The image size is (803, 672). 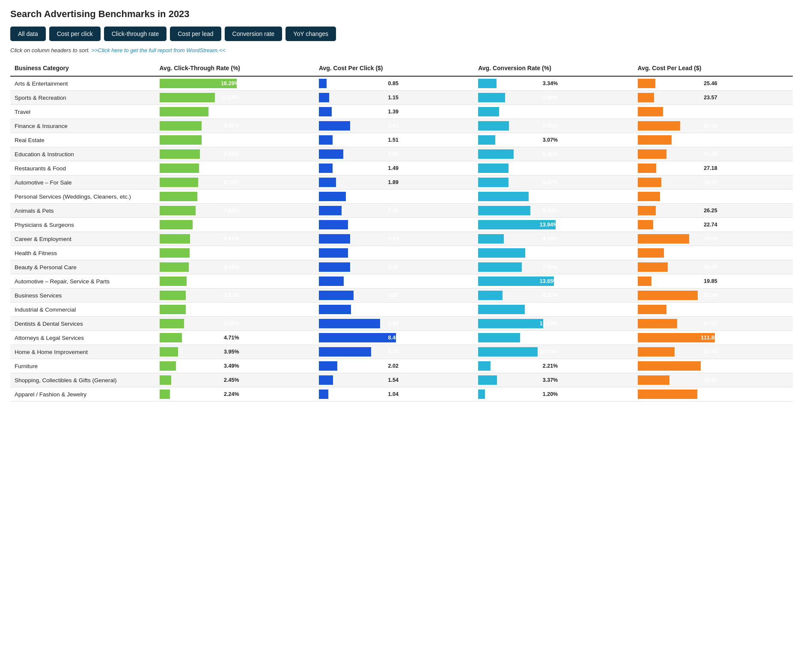 What do you see at coordinates (83, 68) in the screenshot?
I see `col-header-category: Business Category` at bounding box center [83, 68].